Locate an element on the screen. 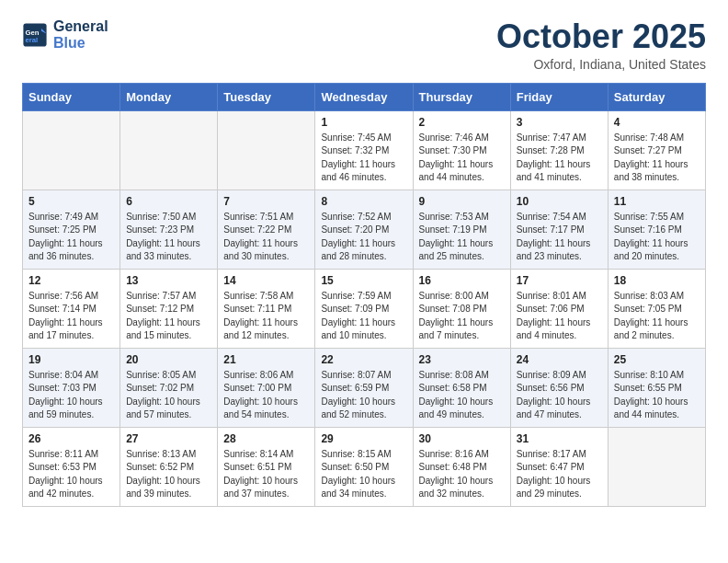 The height and width of the screenshot is (563, 728). calendar-header-day: Saturday is located at coordinates (656, 97).